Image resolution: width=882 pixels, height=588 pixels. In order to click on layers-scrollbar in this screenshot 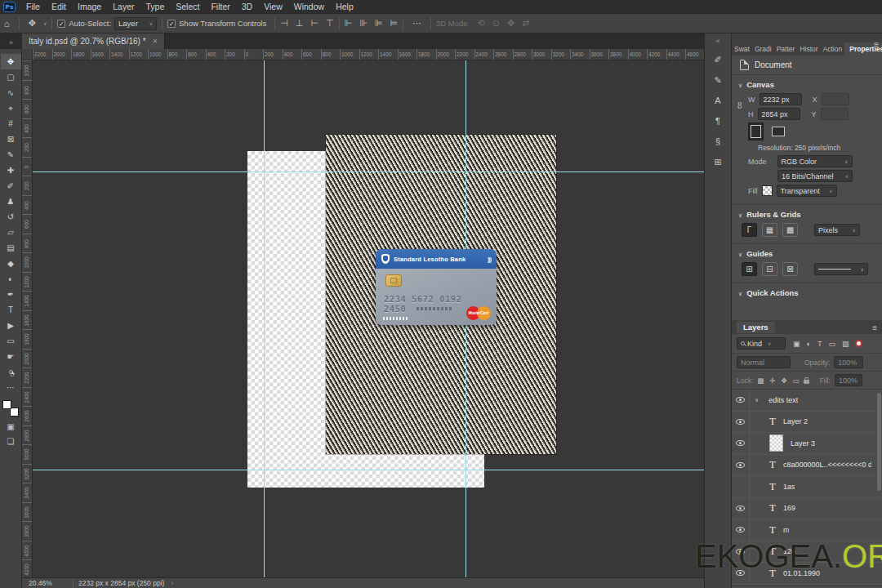, I will do `click(879, 442)`.